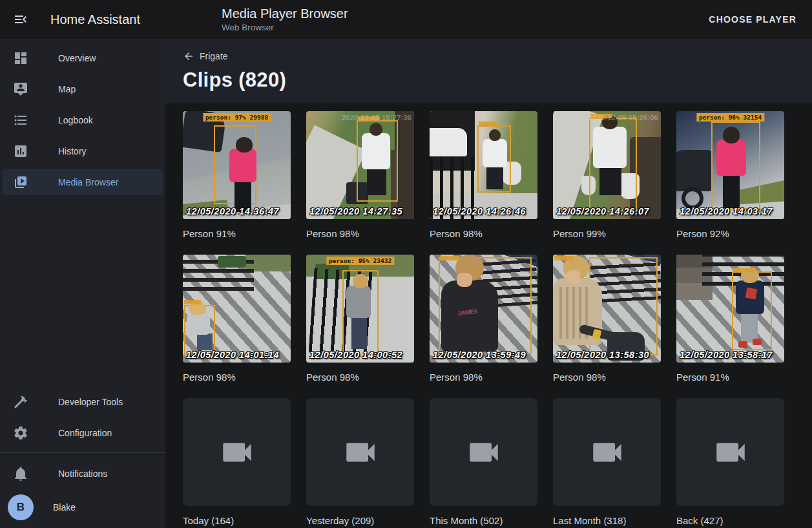 This screenshot has width=812, height=528. I want to click on breadcrumb: Frigate, so click(205, 56).